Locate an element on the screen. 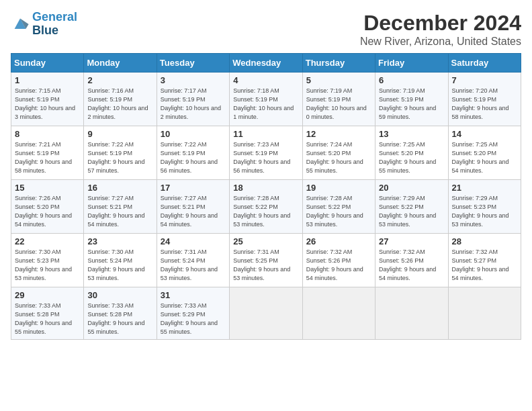 The height and width of the screenshot is (411, 532). day-number: 3 is located at coordinates (193, 81).